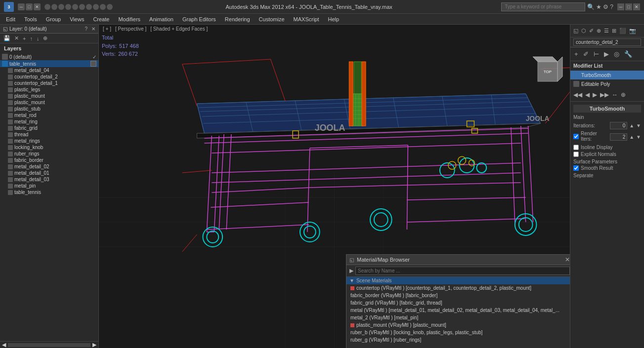 The image size is (644, 348). Describe the element at coordinates (567, 260) in the screenshot. I see `mat-browser-close: ✕` at that location.